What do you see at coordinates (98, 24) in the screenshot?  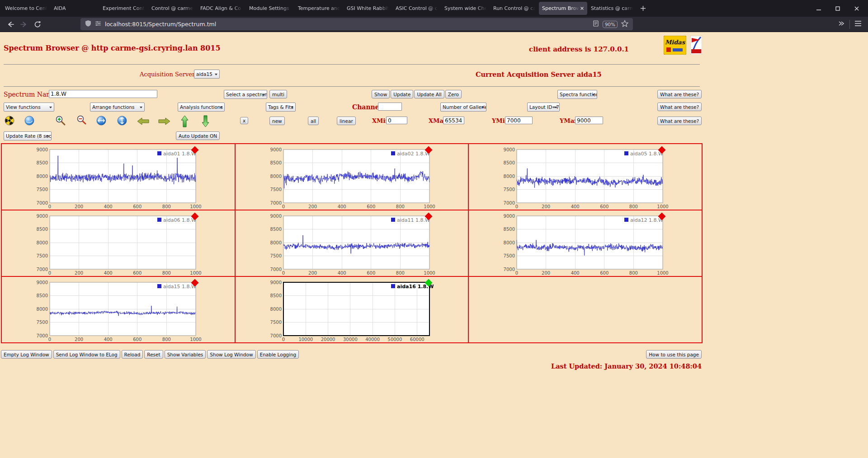 I see `permissions-icon` at bounding box center [98, 24].